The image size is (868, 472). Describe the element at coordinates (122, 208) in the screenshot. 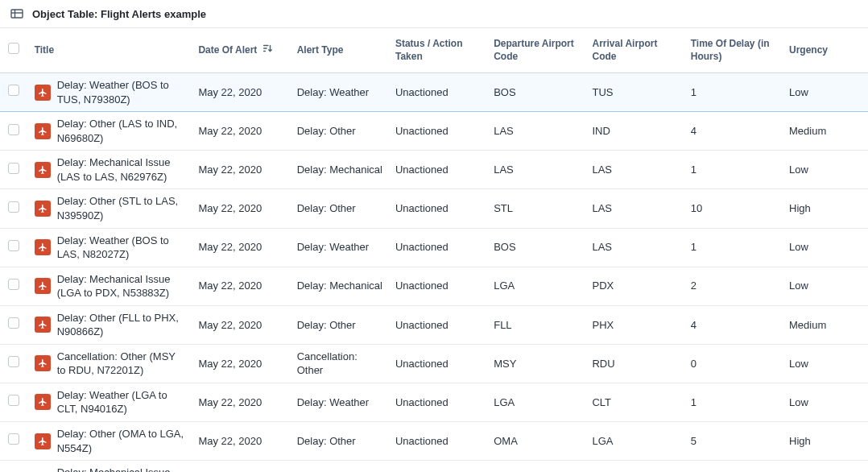

I see `title-text: Delay: Other (STL to LAS, N39590Z)` at that location.